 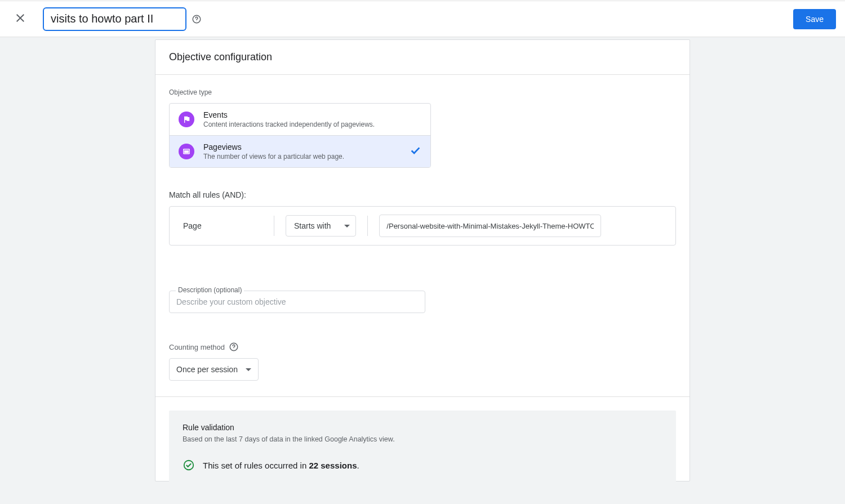 I want to click on rule-validation-panel: Rule validation Based on the last 7 days…, so click(x=422, y=449).